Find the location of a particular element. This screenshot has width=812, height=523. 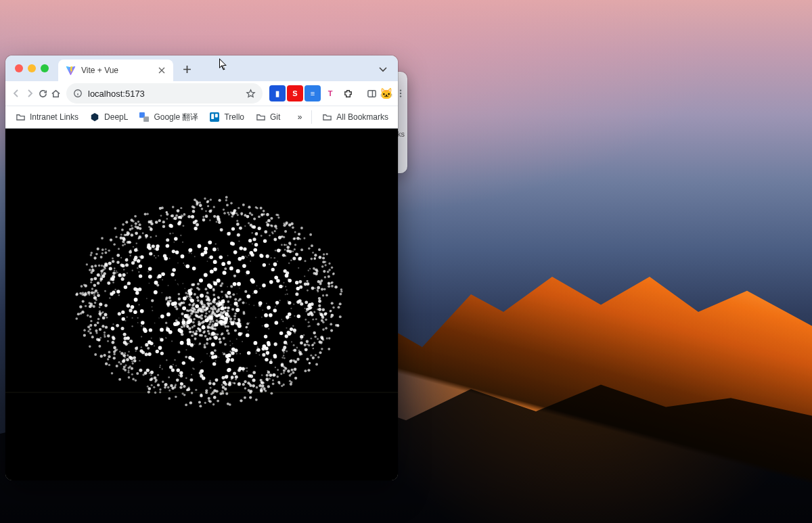

extension-blue-lines-icon: ≡ is located at coordinates (313, 93).